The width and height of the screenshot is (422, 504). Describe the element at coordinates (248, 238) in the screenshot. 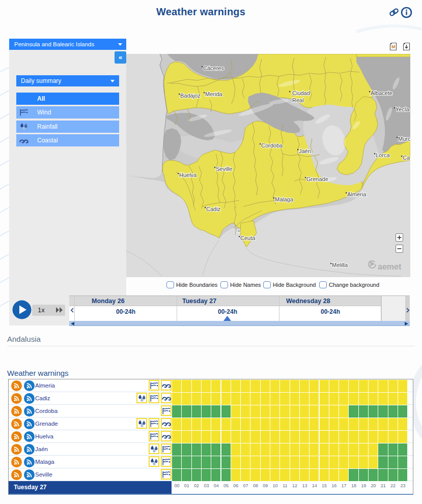

I see `svg-text: Ceuta` at that location.